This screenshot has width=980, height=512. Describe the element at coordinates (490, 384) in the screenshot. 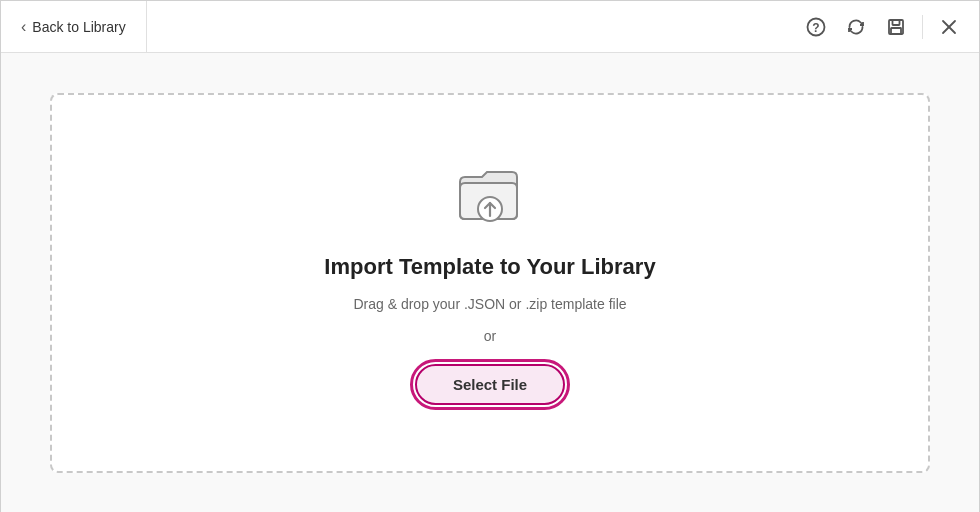

I see `select-file-button: Select File` at that location.